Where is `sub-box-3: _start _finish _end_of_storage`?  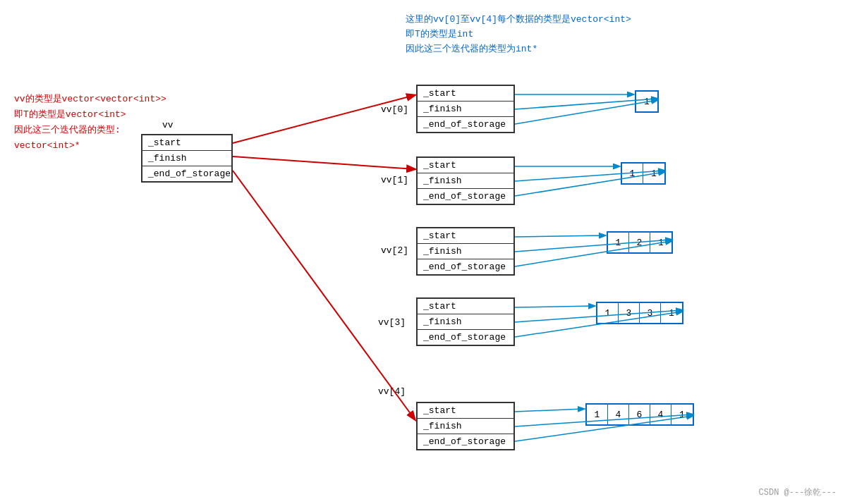
sub-box-3: _start _finish _end_of_storage is located at coordinates (466, 321).